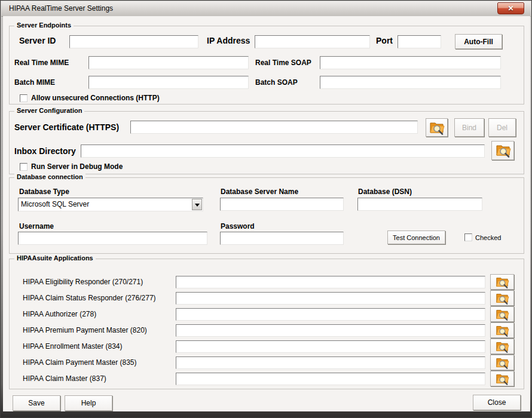 The image size is (532, 418). What do you see at coordinates (267, 143) in the screenshot?
I see `group-server-configuration: Server Configuration Server Certificate …` at bounding box center [267, 143].